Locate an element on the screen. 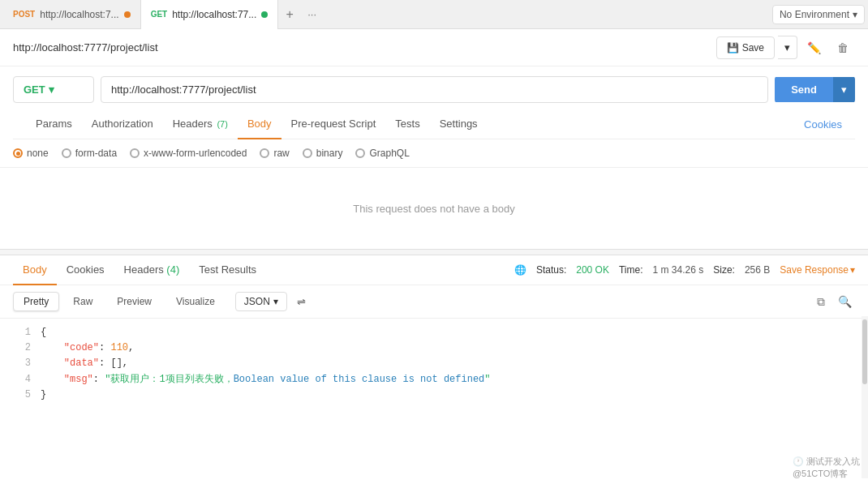 The height and width of the screenshot is (488, 868). tab-bar: POST http://localhost:7... GET http://lo… is located at coordinates (434, 15).